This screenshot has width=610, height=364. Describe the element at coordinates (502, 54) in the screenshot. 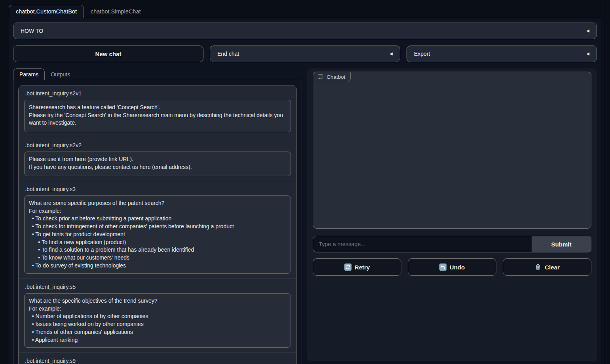

I see `export-accordion: Export ◀` at that location.